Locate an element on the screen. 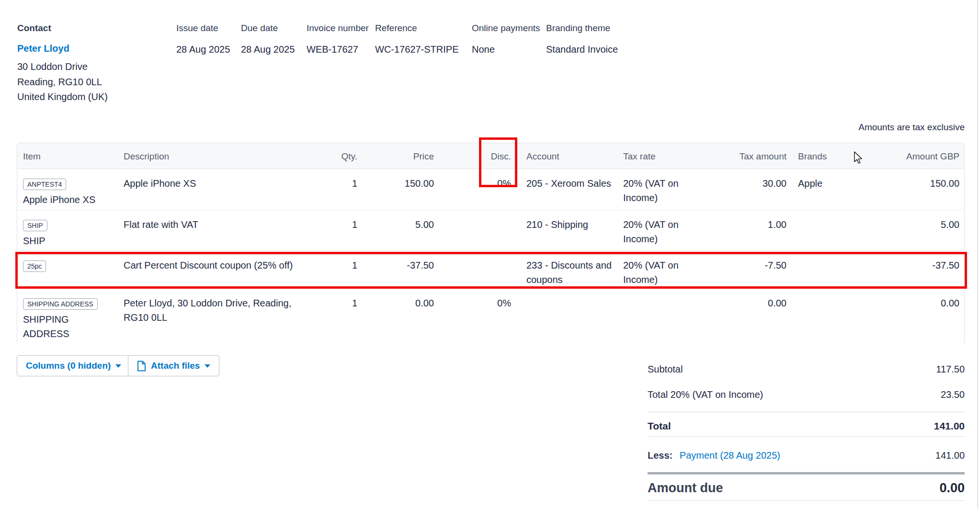 This screenshot has width=980, height=508. contact-address: 30 Loddon Drive Reading, RG10 0LL United… is located at coordinates (62, 82).